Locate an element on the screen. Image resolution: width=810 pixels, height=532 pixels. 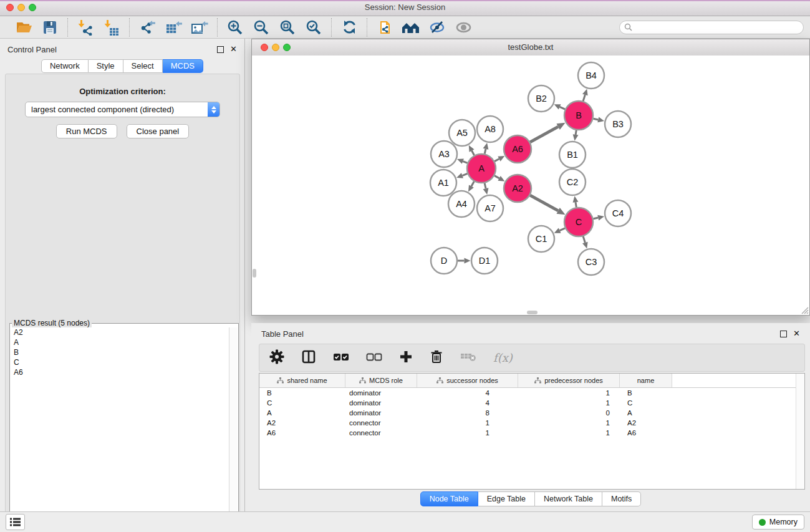
table-row: Cdominator41C is located at coordinates (532, 403).